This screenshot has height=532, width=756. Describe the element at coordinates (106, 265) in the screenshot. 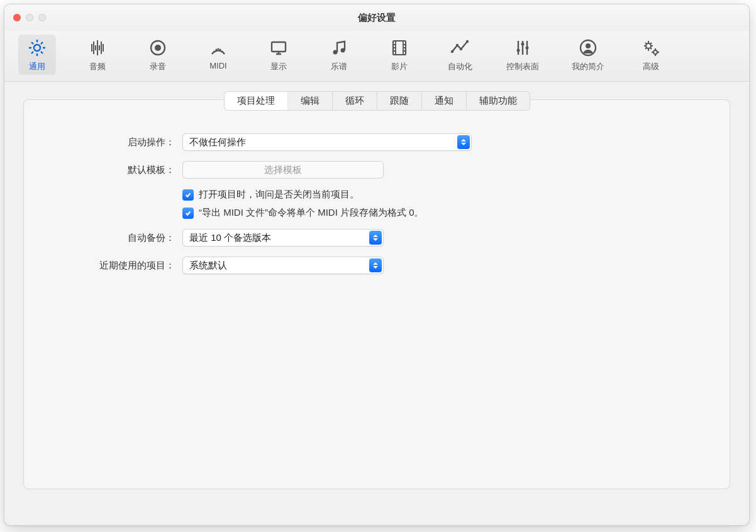

I see `recent-label: 近期使用的项目：` at that location.